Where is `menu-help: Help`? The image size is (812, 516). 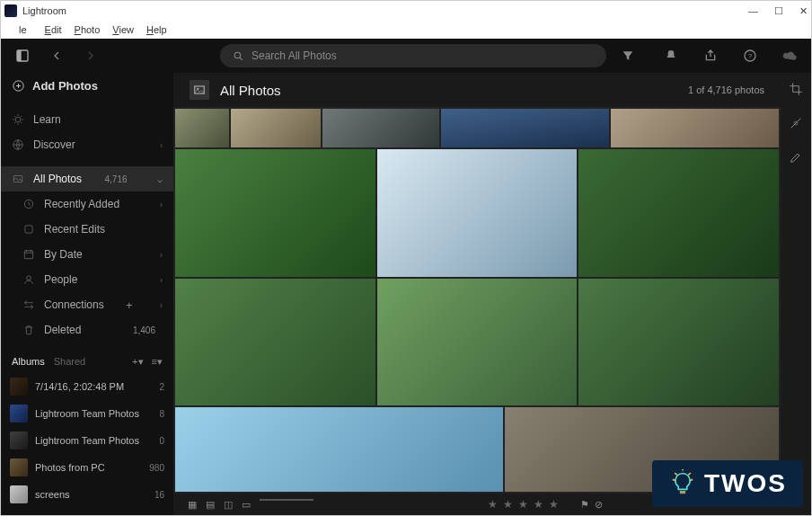 menu-help: Help is located at coordinates (156, 30).